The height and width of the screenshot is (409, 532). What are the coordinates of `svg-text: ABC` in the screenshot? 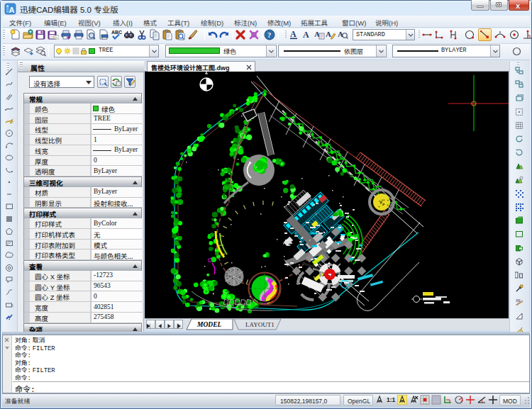 It's located at (116, 33).